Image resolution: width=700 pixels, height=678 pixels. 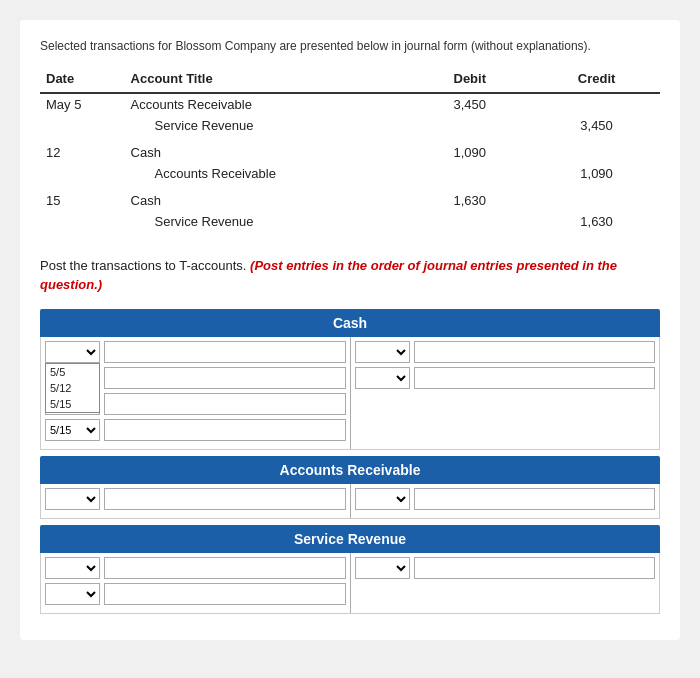 I want to click on date-cell: 12, so click(x=82, y=152).